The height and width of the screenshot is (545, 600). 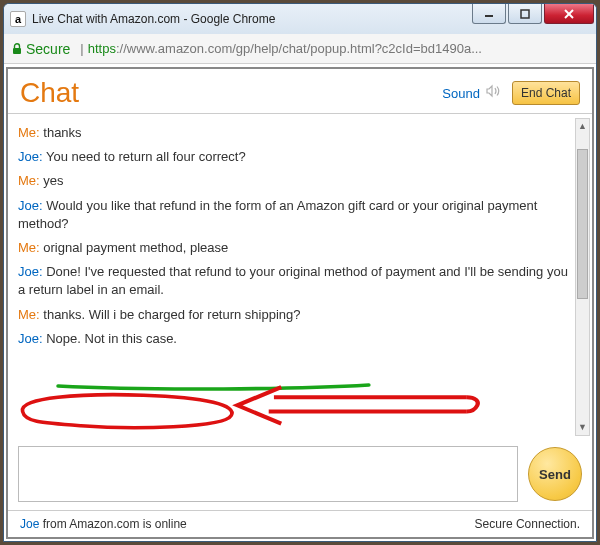 What do you see at coordinates (582, 126) in the screenshot?
I see `scroll-up-button: ▲` at bounding box center [582, 126].